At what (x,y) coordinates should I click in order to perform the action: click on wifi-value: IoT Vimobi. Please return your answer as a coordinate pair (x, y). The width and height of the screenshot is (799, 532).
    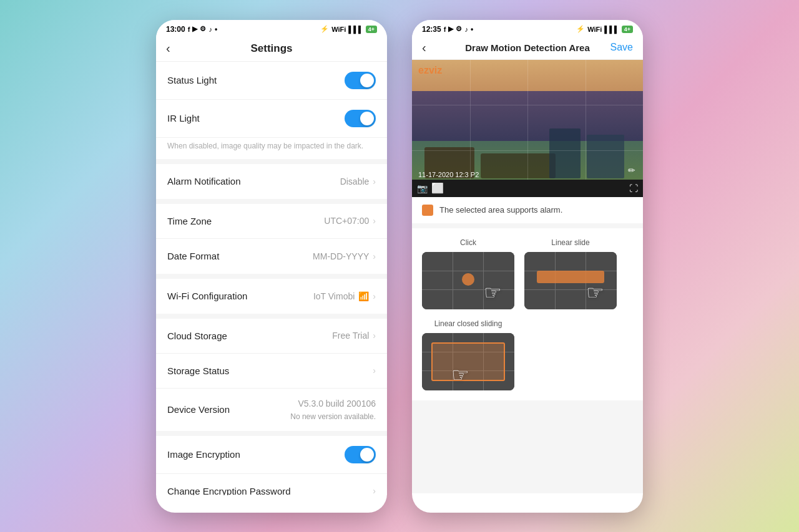
    Looking at the image, I should click on (334, 296).